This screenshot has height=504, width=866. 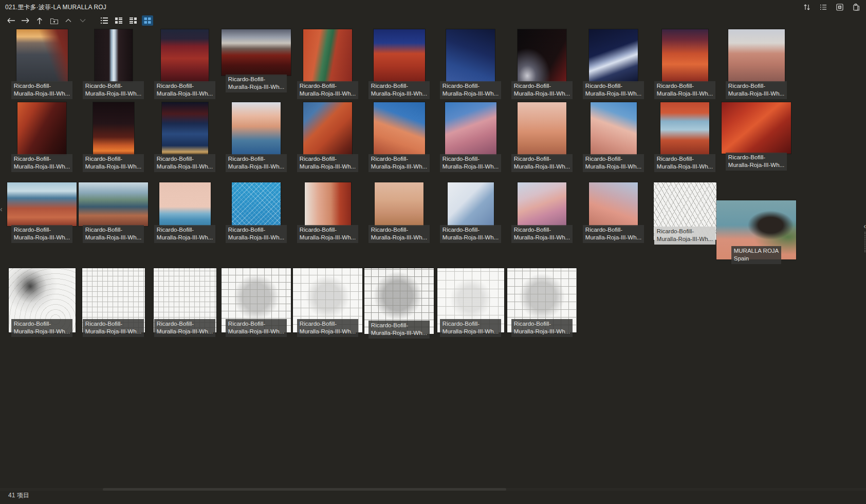 I want to click on toolbar, so click(x=433, y=21).